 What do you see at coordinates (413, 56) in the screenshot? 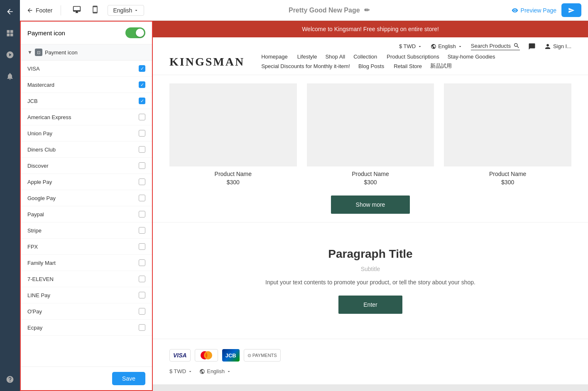
I see `nav-link: Product Subscriptions` at bounding box center [413, 56].